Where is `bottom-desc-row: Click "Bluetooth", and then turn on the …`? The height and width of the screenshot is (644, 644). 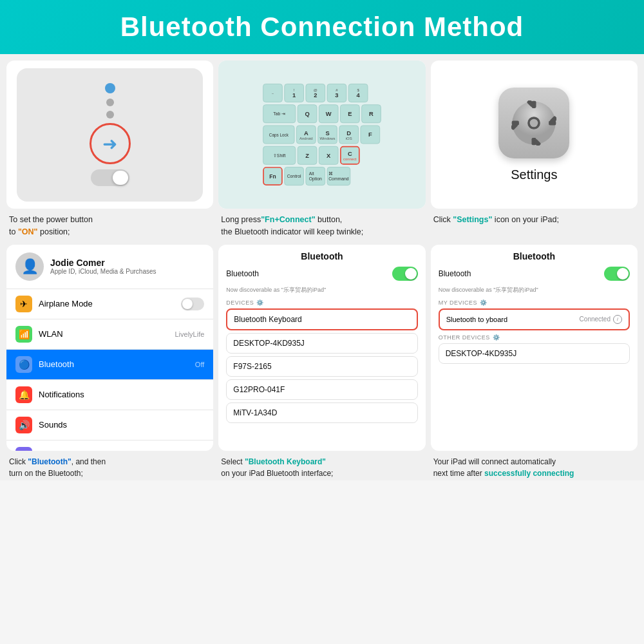
bottom-desc-row: Click "Bluetooth", and then turn on the … is located at coordinates (322, 468).